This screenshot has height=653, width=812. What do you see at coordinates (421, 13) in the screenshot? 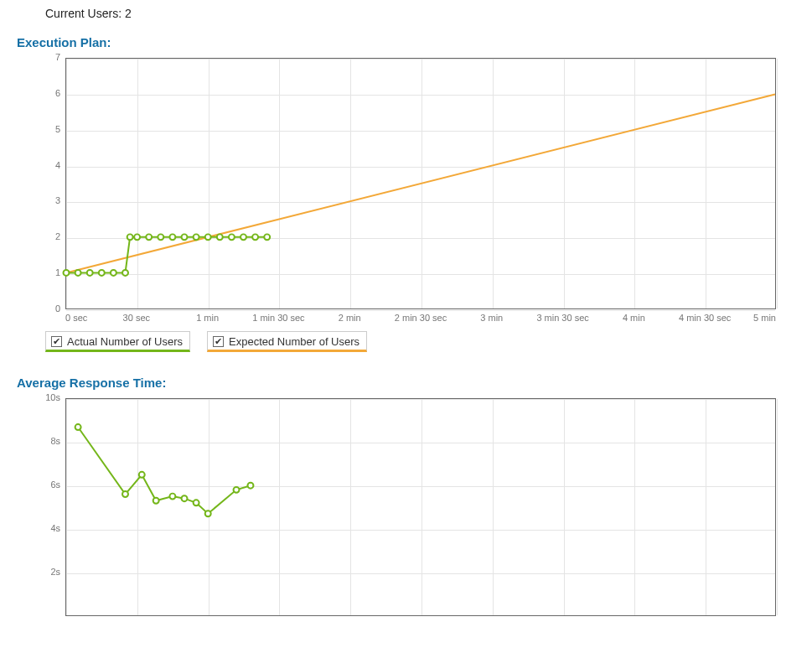
I see `current-users-label: Current Users: 2` at bounding box center [421, 13].